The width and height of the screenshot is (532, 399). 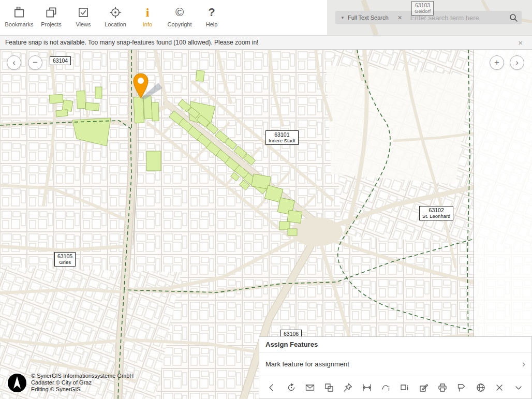 What do you see at coordinates (82, 376) in the screenshot?
I see `attribution-line: © SynerGIS Informationssysteme GmbH` at bounding box center [82, 376].